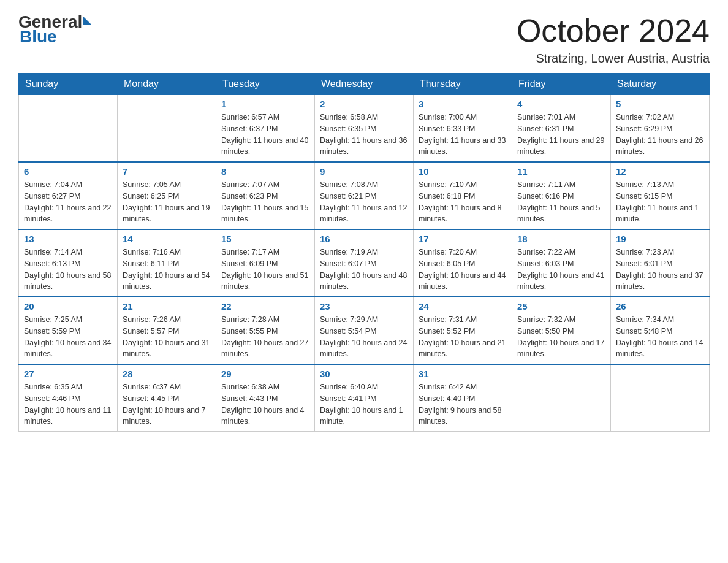 This screenshot has width=728, height=563. What do you see at coordinates (265, 239) in the screenshot?
I see `day-number: 15` at bounding box center [265, 239].